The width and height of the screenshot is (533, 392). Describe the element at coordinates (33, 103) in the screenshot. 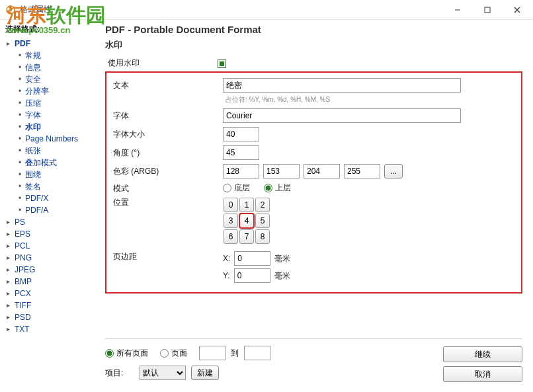

I see `tree-item: 压缩` at that location.